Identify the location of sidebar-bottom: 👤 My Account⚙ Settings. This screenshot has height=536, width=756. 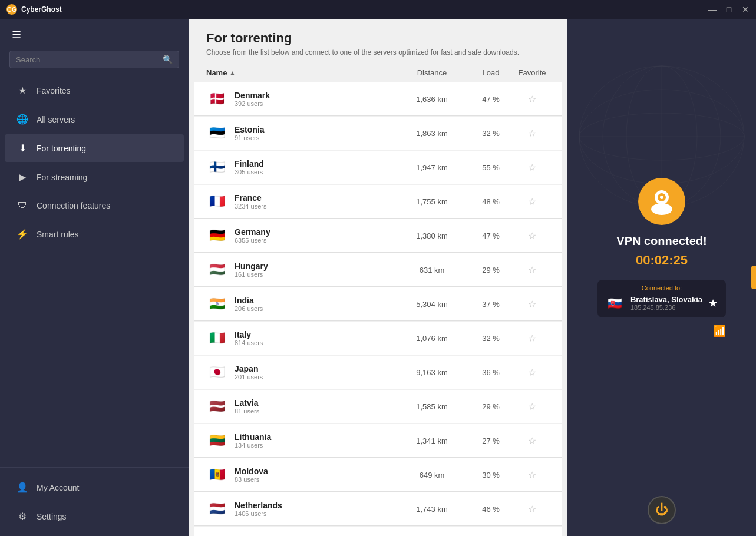
(94, 502).